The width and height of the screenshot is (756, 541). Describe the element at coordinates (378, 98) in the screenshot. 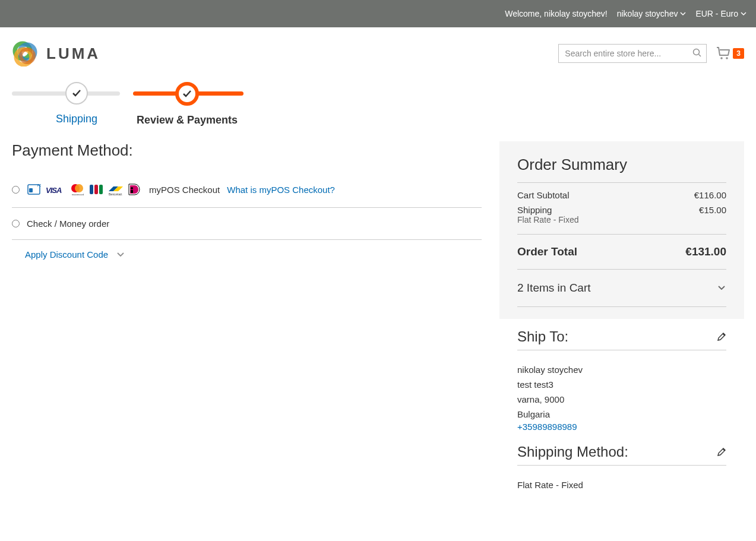

I see `checkout-progress: Shipping Review & Payments` at that location.